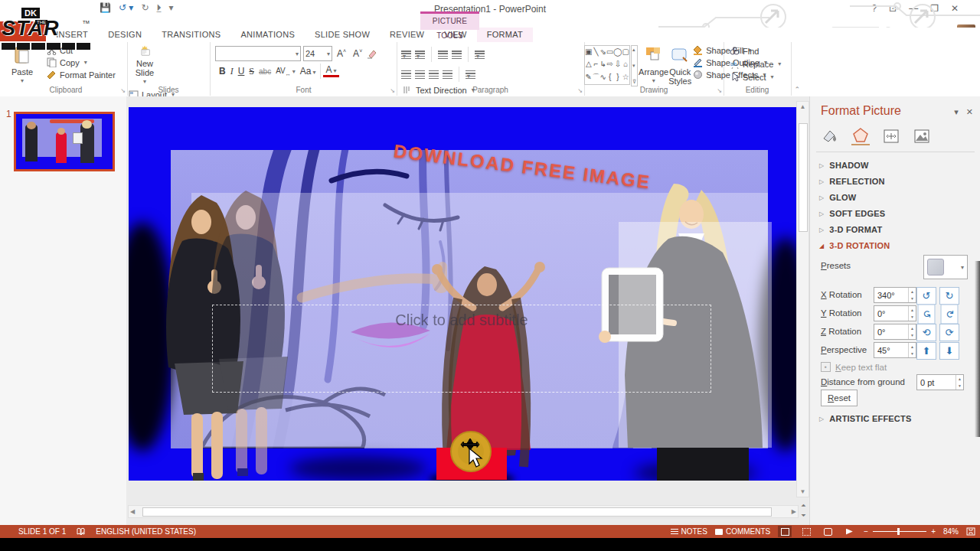 This screenshot has width=980, height=551. Describe the element at coordinates (926, 332) in the screenshot. I see `z-rotate-ccw-icon: ⟲` at that location.